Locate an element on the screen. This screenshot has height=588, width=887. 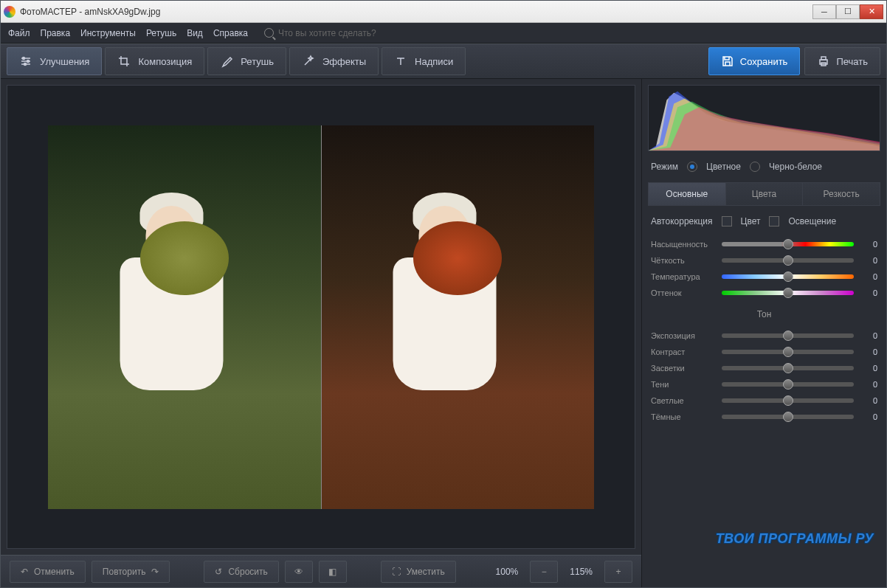
save-icon is located at coordinates (728, 61).